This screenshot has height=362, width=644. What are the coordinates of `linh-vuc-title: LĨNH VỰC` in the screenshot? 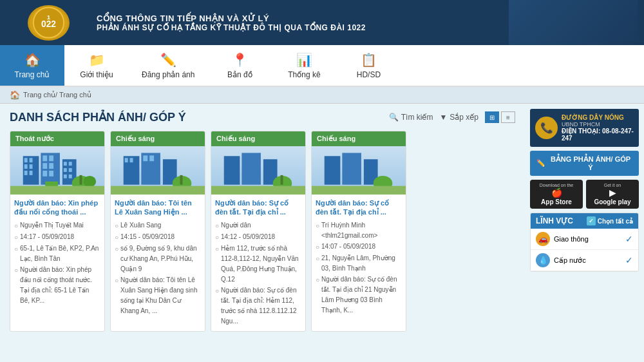 It's located at (554, 221).